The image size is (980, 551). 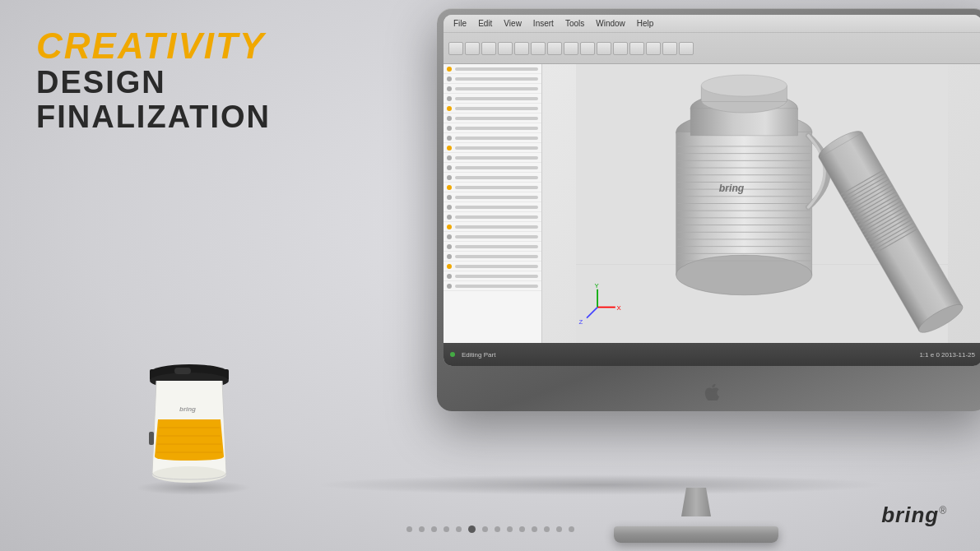 What do you see at coordinates (581, 322) in the screenshot?
I see `svg-text: Z` at bounding box center [581, 322].